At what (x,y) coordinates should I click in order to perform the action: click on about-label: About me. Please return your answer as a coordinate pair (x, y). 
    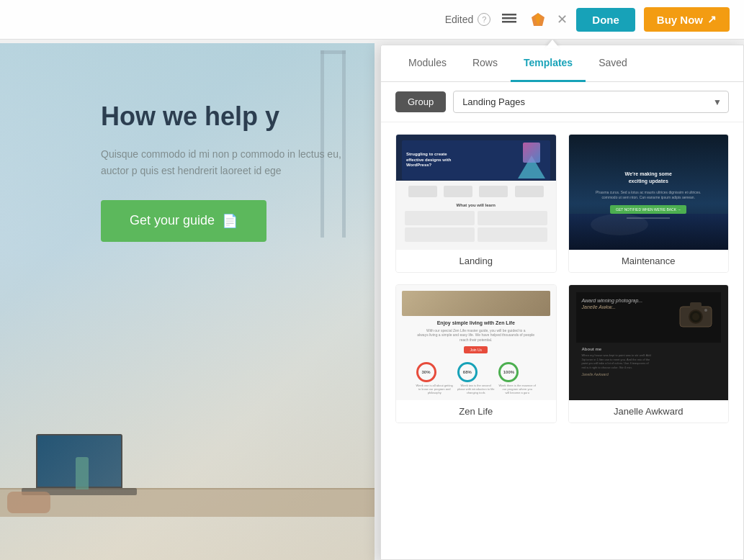
    Looking at the image, I should click on (649, 349).